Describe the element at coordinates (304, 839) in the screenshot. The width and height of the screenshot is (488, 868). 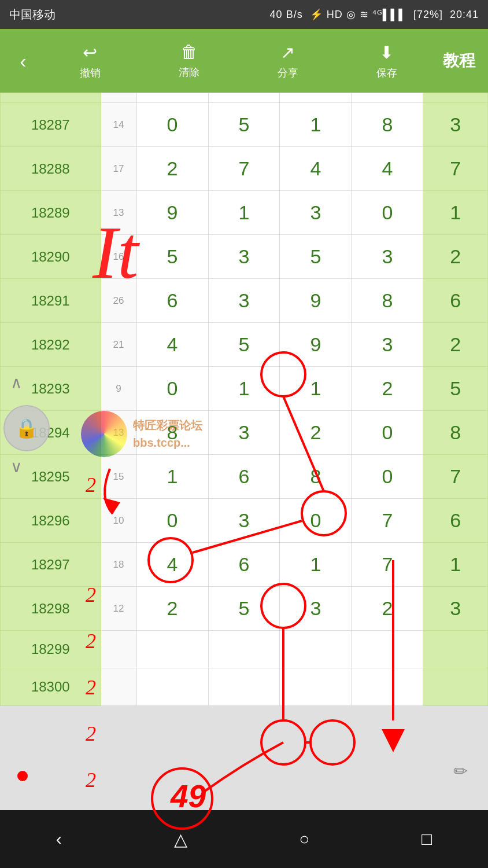
I see `nav-recents-button: ○` at that location.